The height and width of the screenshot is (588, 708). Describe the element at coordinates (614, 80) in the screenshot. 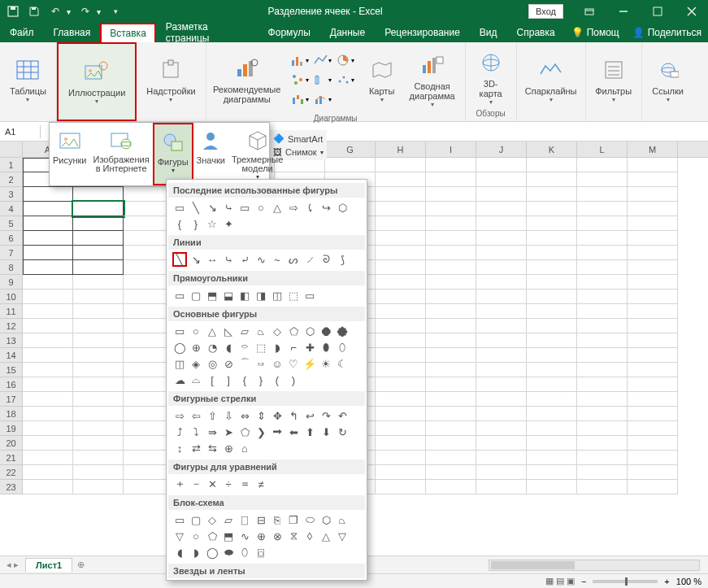

I see `filters-button: Фильтры ▾` at that location.